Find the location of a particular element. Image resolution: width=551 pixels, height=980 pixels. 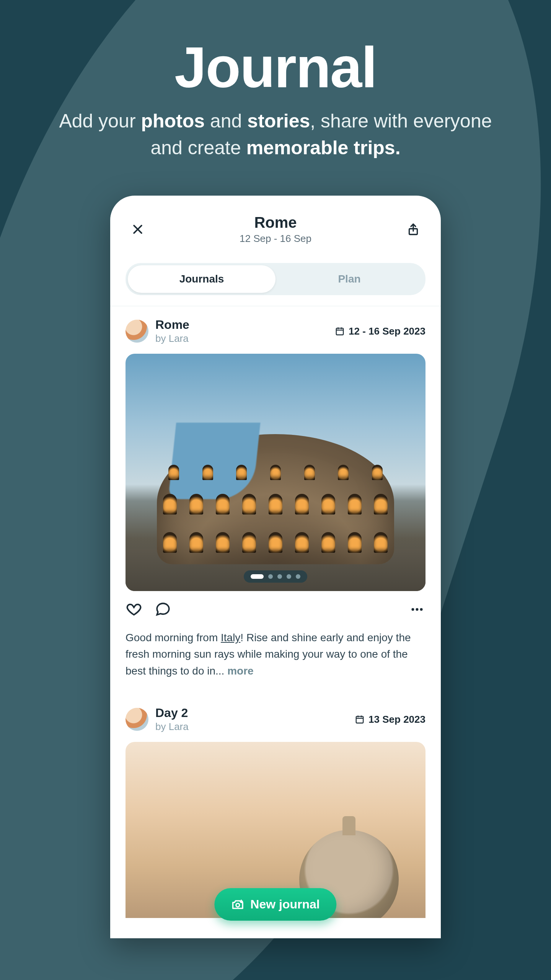

close-icon is located at coordinates (138, 229).